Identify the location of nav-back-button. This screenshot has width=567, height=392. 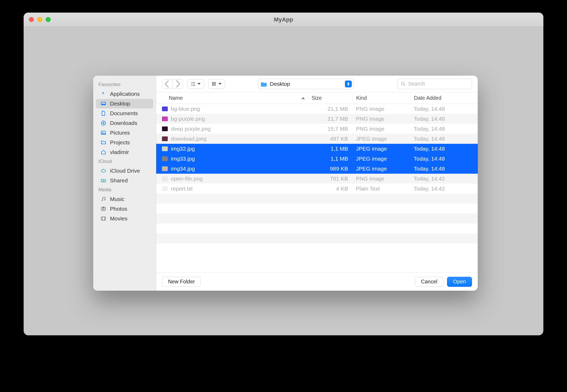
(167, 84).